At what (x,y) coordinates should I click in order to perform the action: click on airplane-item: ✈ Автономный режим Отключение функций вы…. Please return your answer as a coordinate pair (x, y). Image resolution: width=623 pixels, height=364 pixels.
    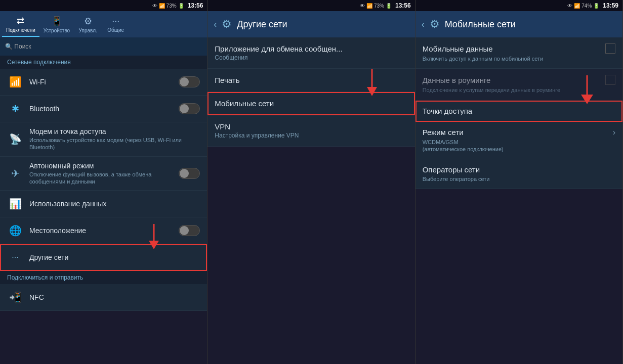
    Looking at the image, I should click on (103, 174).